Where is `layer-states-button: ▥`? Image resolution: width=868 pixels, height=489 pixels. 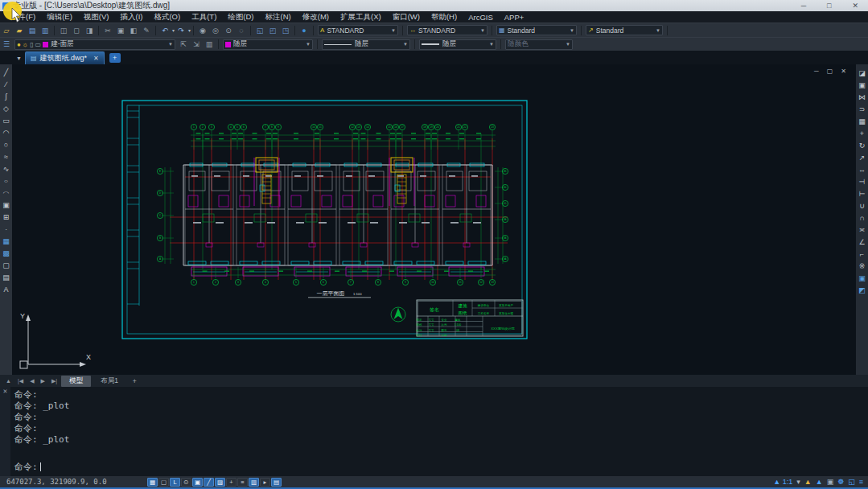
layer-states-button: ▥ is located at coordinates (209, 45).